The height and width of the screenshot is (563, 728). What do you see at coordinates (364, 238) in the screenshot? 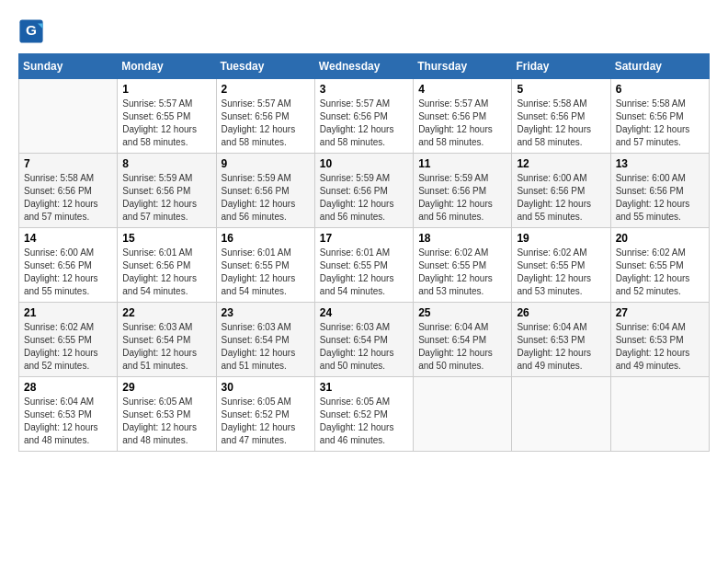
I see `day-number: 17` at bounding box center [364, 238].